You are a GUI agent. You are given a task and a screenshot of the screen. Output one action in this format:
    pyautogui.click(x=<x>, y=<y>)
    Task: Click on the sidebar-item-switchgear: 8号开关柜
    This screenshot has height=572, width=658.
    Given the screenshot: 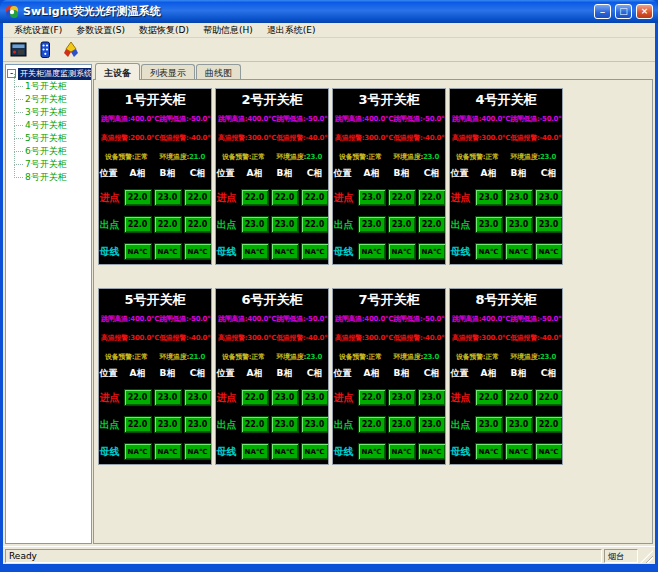 What is the action you would take?
    pyautogui.click(x=52, y=178)
    